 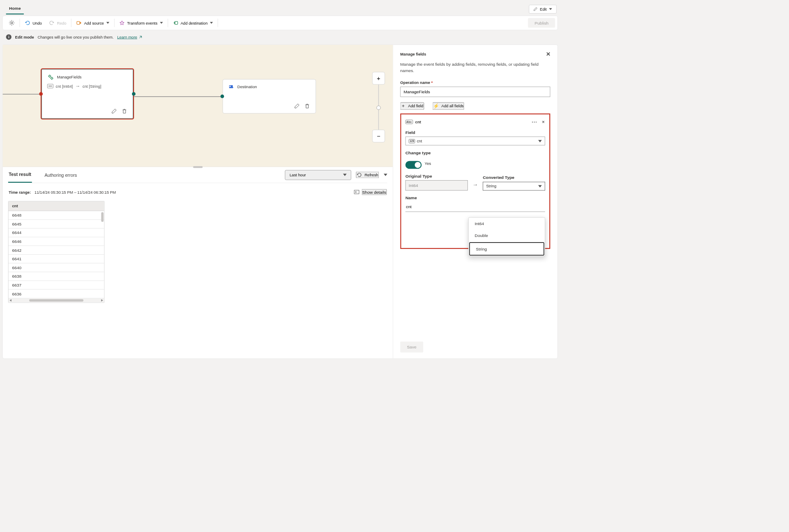 What do you see at coordinates (37, 23) in the screenshot?
I see `undo-label: Undo` at bounding box center [37, 23].